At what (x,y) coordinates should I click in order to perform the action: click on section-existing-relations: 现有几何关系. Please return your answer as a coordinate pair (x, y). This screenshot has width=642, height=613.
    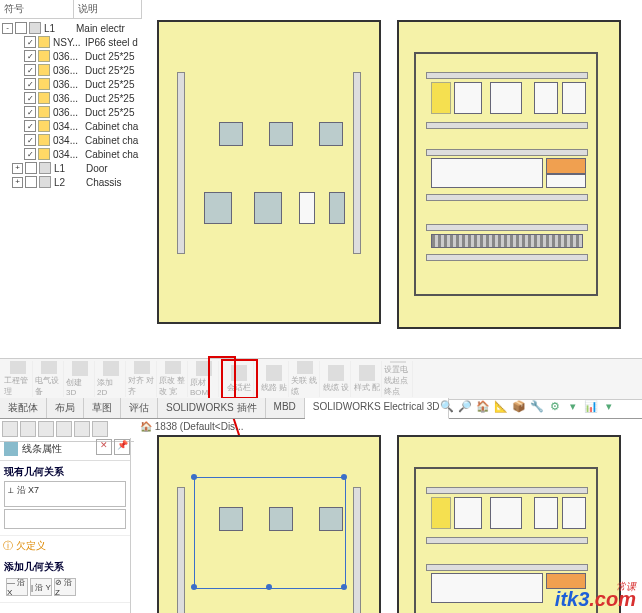
    Looking at the image, I should click on (65, 472).